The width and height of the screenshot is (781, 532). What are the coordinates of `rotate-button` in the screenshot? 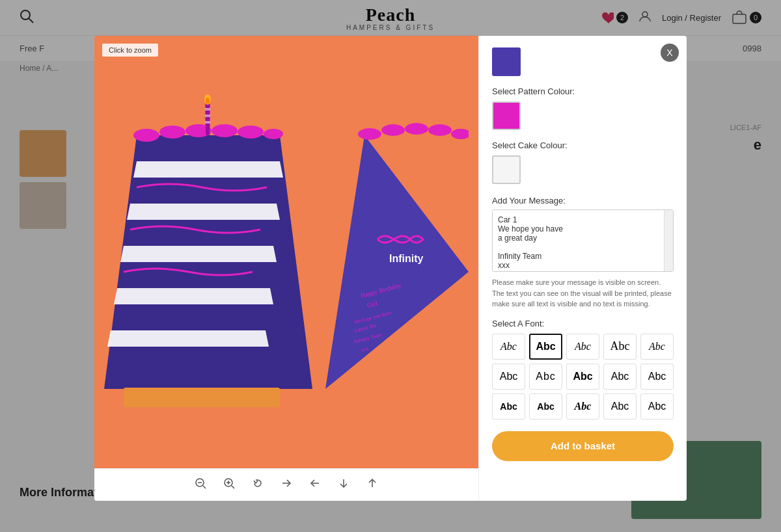 It's located at (258, 485).